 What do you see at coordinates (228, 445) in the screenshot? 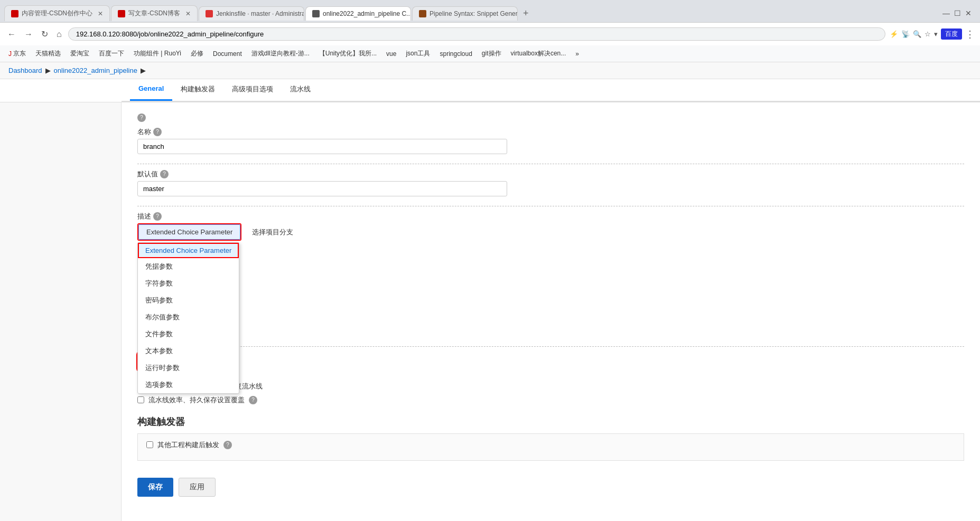
I see `trigger-help-icon: ?` at bounding box center [228, 445].